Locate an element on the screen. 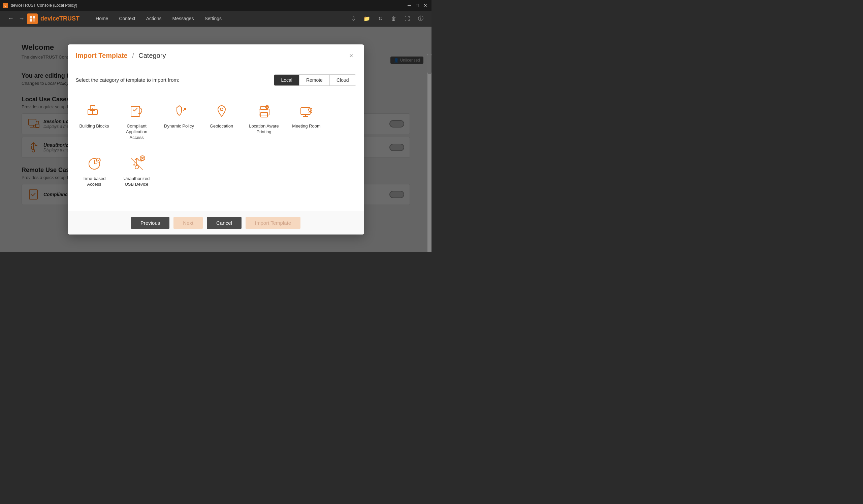 The height and width of the screenshot is (504, 863). logo-icon is located at coordinates (32, 19).